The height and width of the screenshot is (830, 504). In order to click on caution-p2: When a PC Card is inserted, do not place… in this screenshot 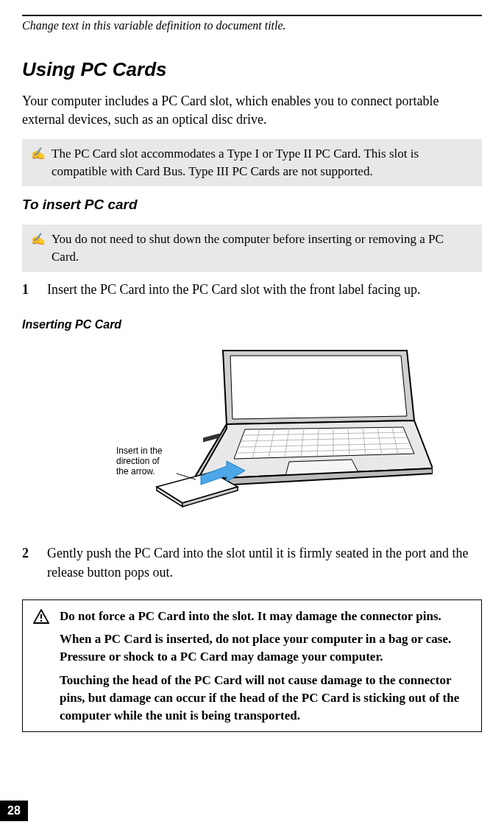, I will do `click(265, 648)`.